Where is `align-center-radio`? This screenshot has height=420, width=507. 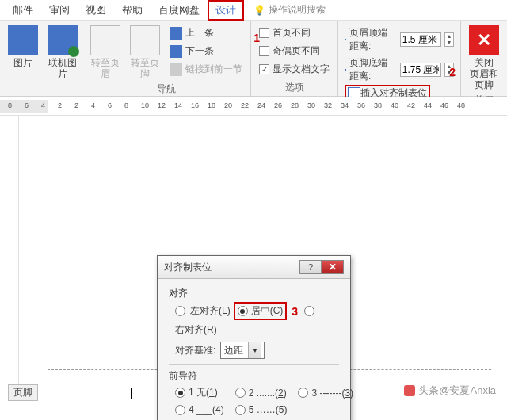 align-center-radio is located at coordinates (242, 311).